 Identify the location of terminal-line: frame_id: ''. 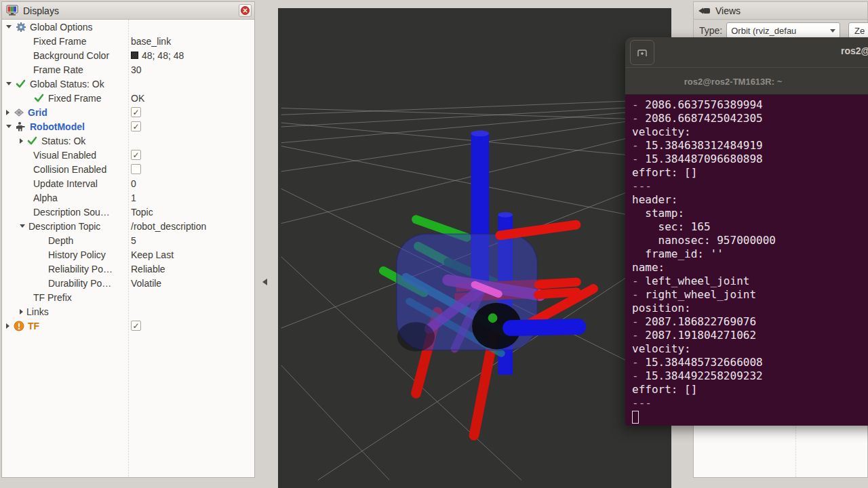
(750, 254).